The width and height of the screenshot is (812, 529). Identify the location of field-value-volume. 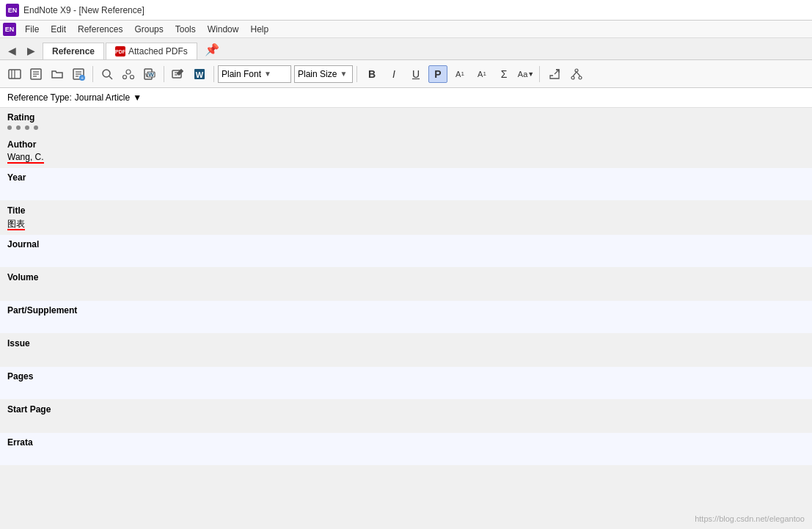
(406, 291).